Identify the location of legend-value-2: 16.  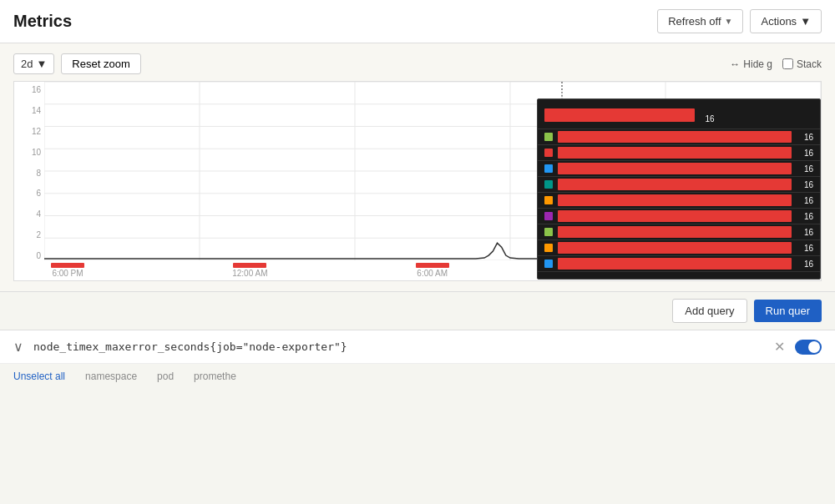
(805, 154).